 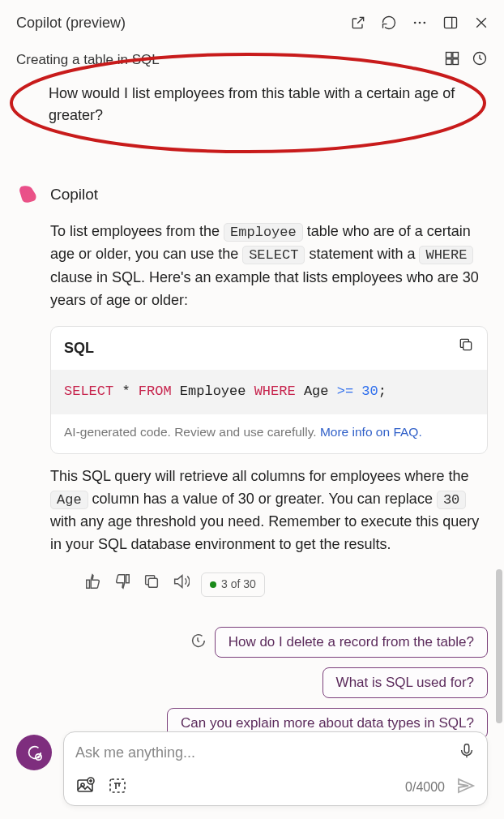 I want to click on inline-code-30: 30, so click(x=451, y=500).